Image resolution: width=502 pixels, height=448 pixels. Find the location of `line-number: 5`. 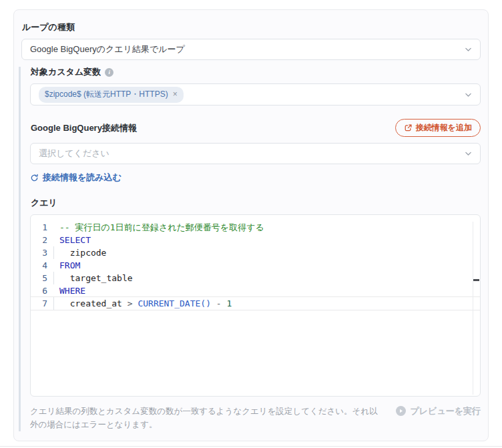

line-number: 5 is located at coordinates (42, 278).